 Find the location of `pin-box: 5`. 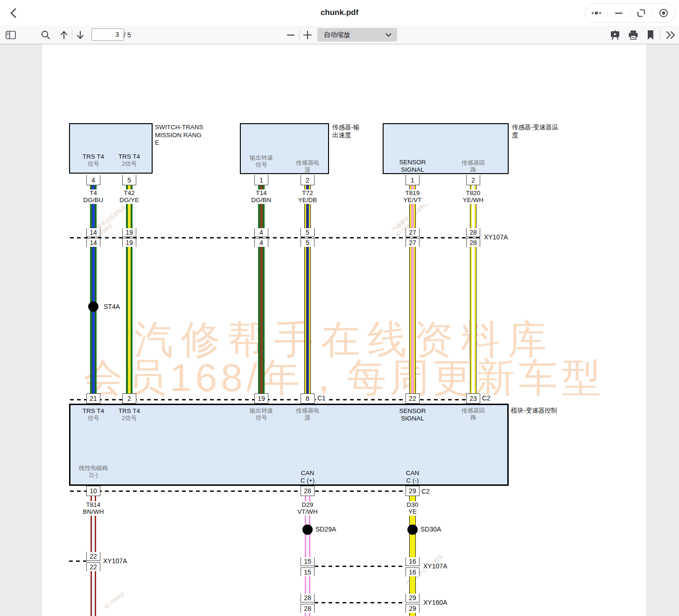

pin-box: 5 is located at coordinates (308, 232).